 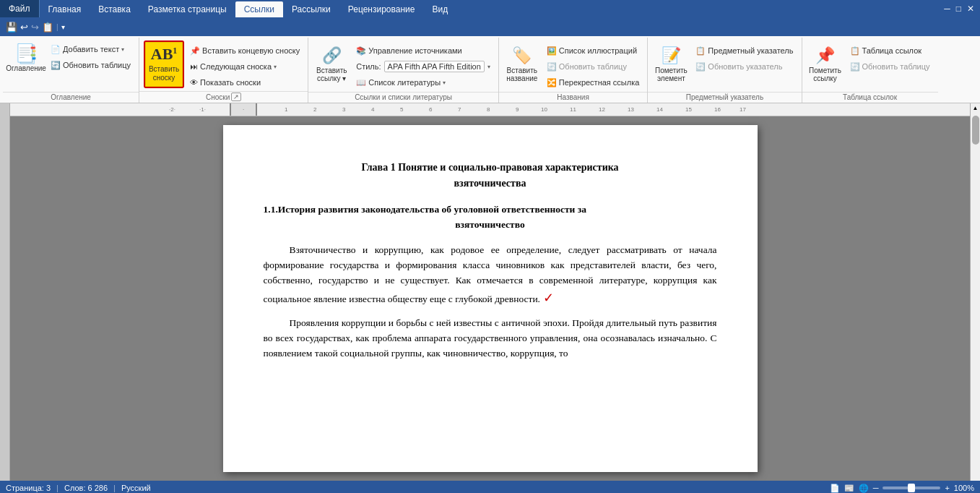 What do you see at coordinates (423, 82) in the screenshot?
I see `bibliography-button: 📖 Список литературы ▾` at bounding box center [423, 82].